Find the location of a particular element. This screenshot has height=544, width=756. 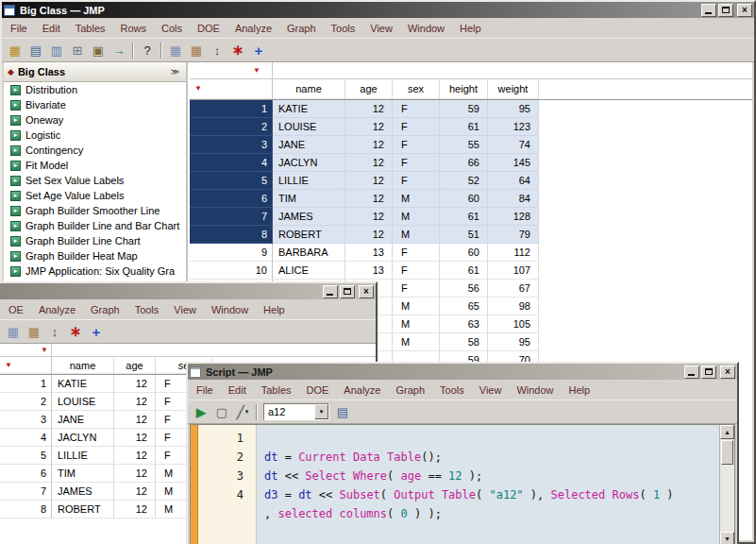

tools-menu-icon: ╱▾ is located at coordinates (243, 412).